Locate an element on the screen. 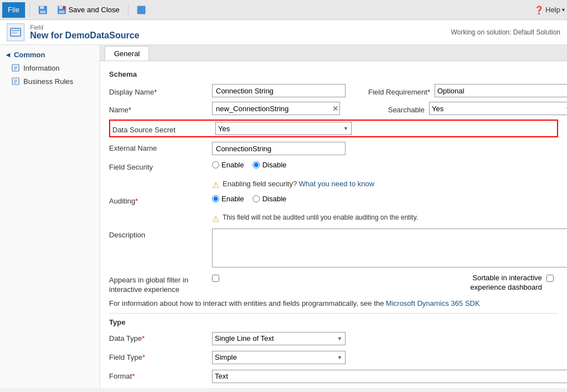 The height and width of the screenshot is (392, 567). file-button: File is located at coordinates (13, 10).